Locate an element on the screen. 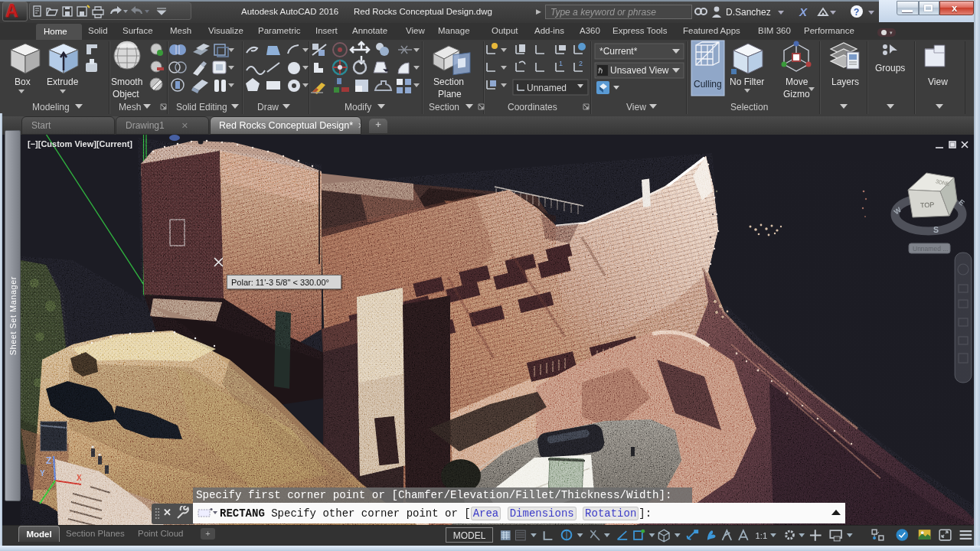 This screenshot has height=551, width=980. svg-text: ℏ is located at coordinates (600, 70).